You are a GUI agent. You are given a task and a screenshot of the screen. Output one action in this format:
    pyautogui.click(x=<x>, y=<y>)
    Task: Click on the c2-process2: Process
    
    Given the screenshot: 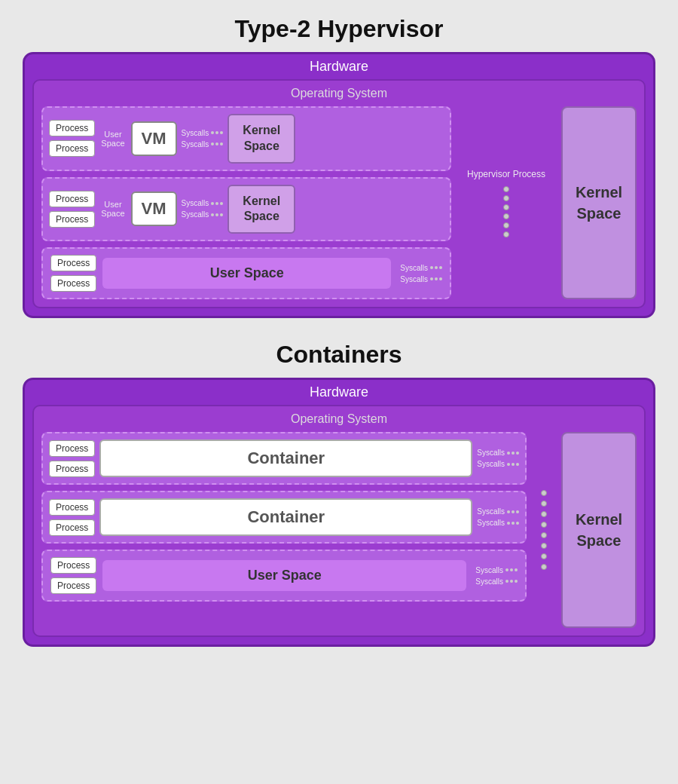 What is the action you would take?
    pyautogui.click(x=72, y=528)
    